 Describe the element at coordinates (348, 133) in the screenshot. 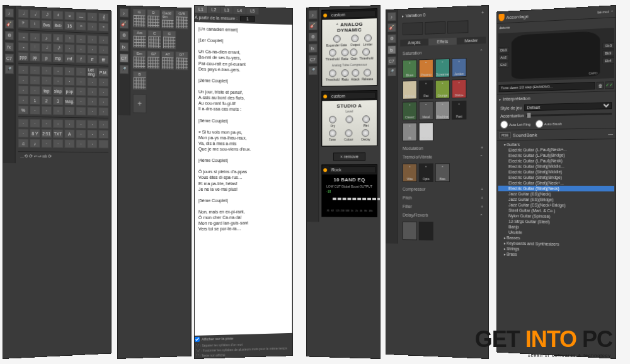

I see `knob-Colour` at that location.